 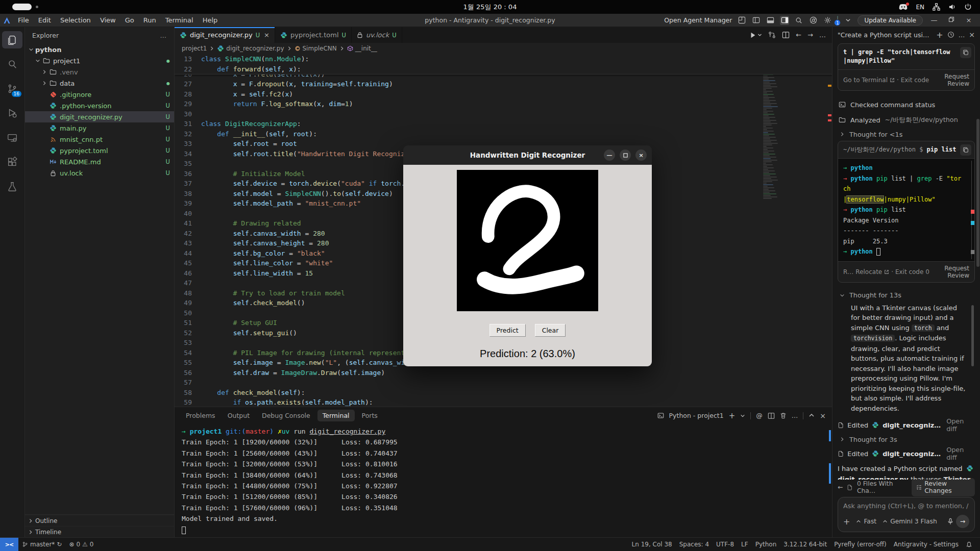 What do you see at coordinates (952, 7) in the screenshot?
I see `volume-icon` at bounding box center [952, 7].